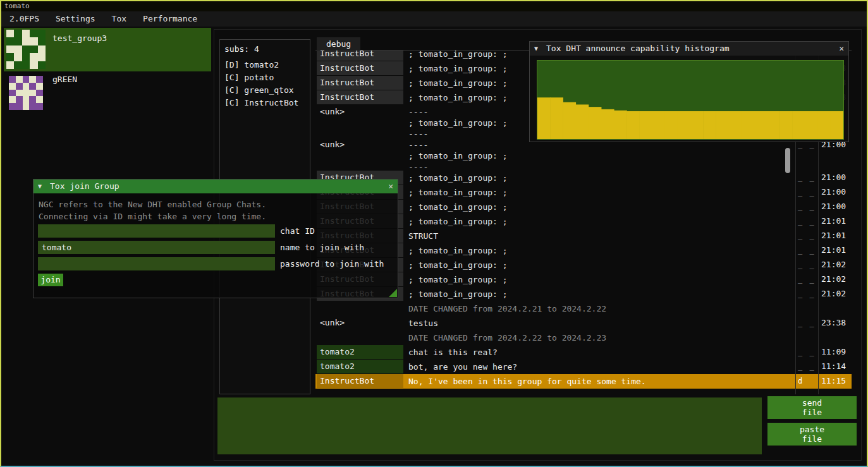 The width and height of the screenshot is (868, 467). What do you see at coordinates (689, 92) in the screenshot?
I see `dht-histogram-window: ▼ Tox DHT announce capability histogram …` at bounding box center [689, 92].